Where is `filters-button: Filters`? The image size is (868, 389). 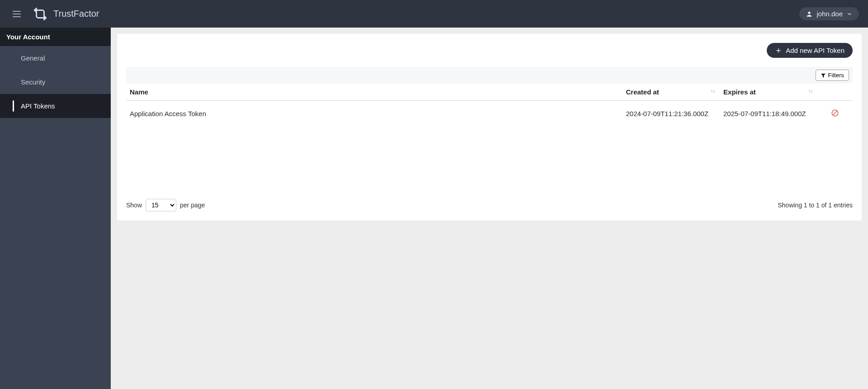
filters-button: Filters is located at coordinates (832, 75).